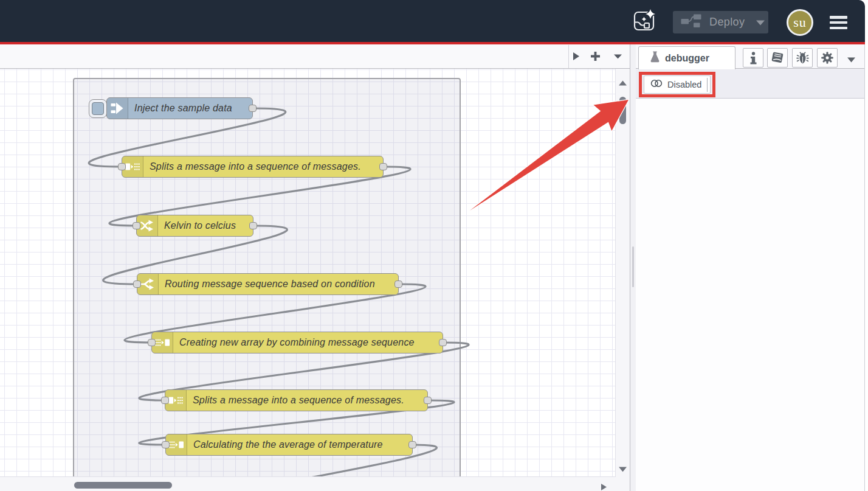 This screenshot has height=491, width=868. I want to click on flow-list-icon, so click(618, 56).